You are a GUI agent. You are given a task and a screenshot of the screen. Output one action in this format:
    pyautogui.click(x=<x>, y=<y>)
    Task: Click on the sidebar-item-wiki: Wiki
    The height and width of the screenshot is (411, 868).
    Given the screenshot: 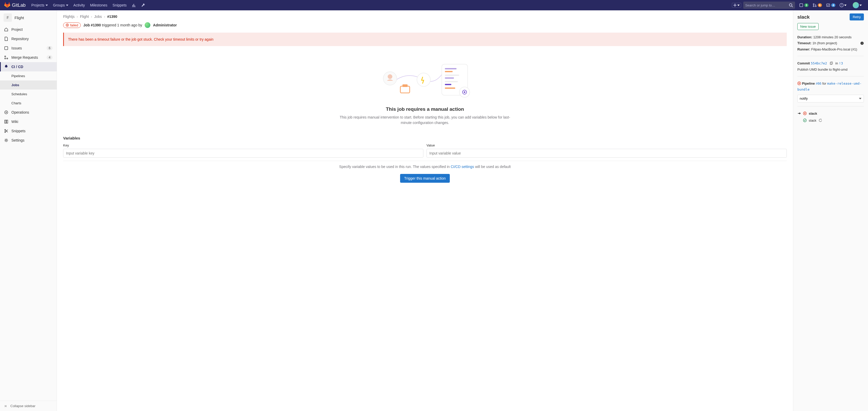 What is the action you would take?
    pyautogui.click(x=28, y=122)
    